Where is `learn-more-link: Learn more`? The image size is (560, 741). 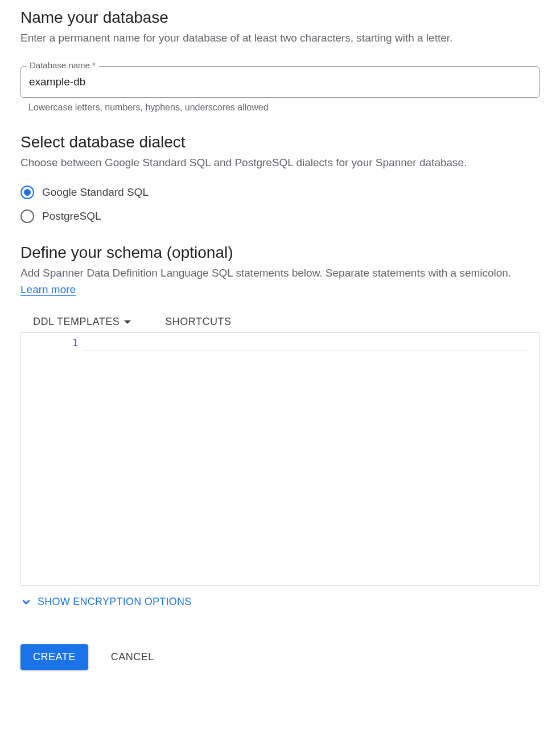 learn-more-link: Learn more is located at coordinates (48, 290).